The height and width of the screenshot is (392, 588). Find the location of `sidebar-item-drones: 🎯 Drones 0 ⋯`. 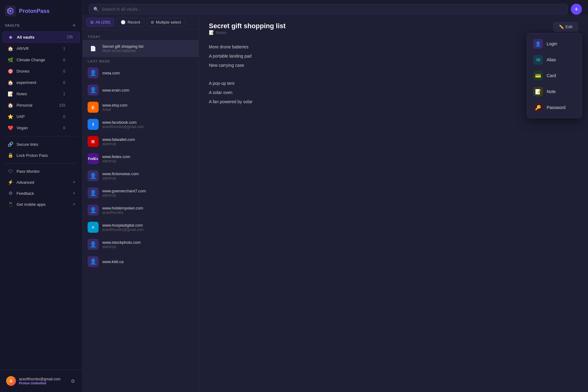

sidebar-item-drones: 🎯 Drones 0 ⋯ is located at coordinates (41, 71).